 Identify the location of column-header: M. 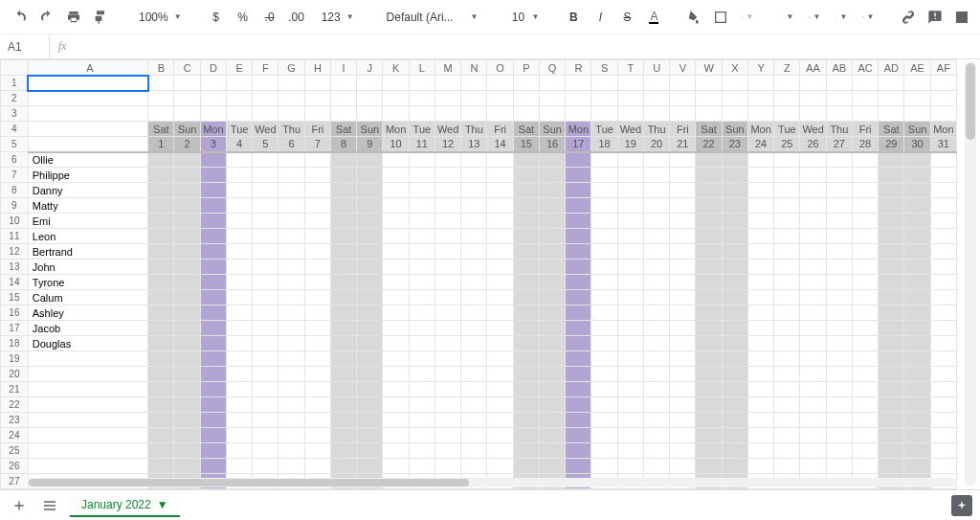
(448, 68).